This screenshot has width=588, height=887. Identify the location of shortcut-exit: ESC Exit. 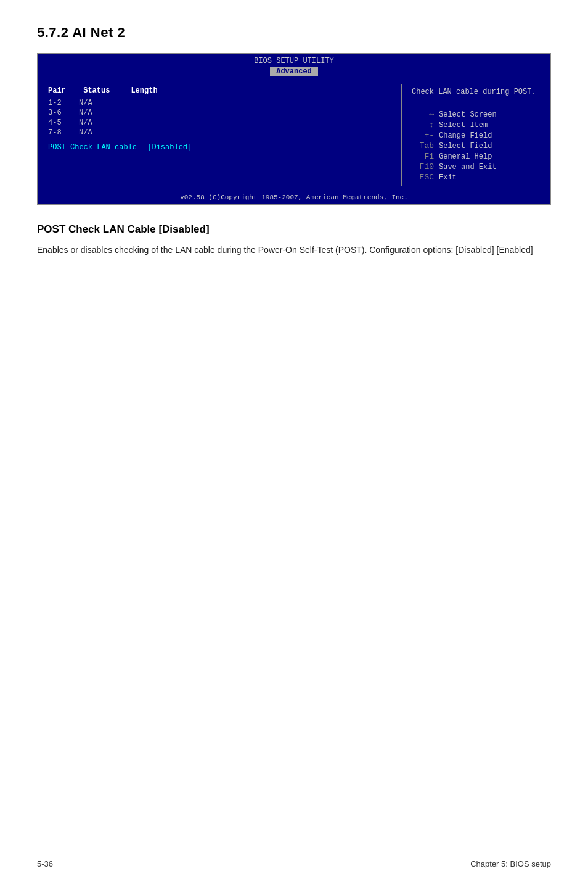
(476, 178).